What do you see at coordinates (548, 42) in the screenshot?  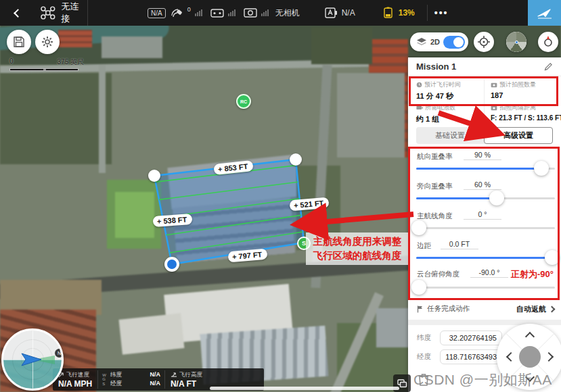 I see `compass-needle-icon` at bounding box center [548, 42].